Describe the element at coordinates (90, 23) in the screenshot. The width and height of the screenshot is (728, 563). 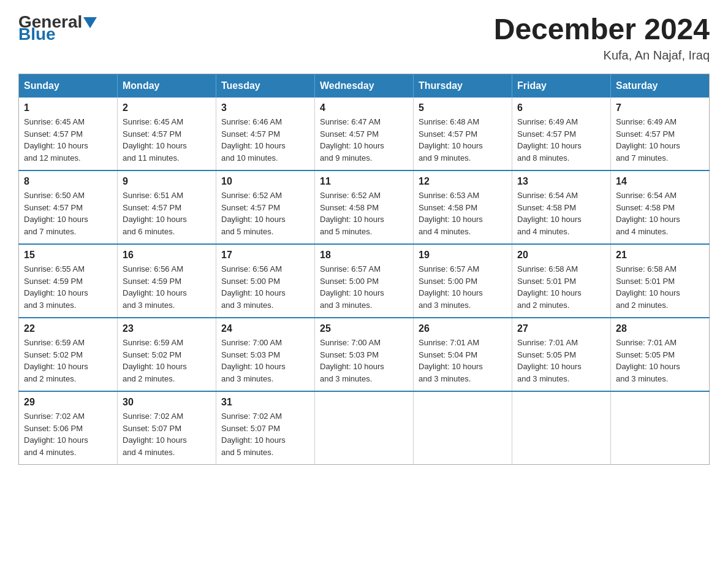
I see `logo-triangle-icon` at that location.